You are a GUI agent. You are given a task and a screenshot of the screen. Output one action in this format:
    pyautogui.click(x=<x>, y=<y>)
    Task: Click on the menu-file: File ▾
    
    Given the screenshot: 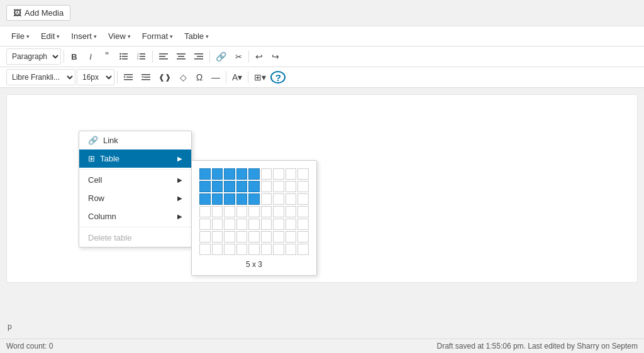 What is the action you would take?
    pyautogui.click(x=20, y=36)
    